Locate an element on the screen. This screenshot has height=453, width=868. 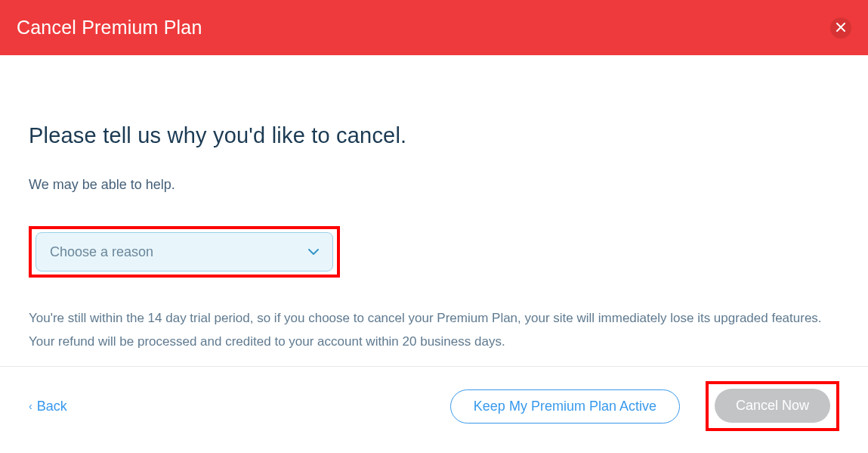
cancel-now-highlight: Cancel Now is located at coordinates (772, 406).